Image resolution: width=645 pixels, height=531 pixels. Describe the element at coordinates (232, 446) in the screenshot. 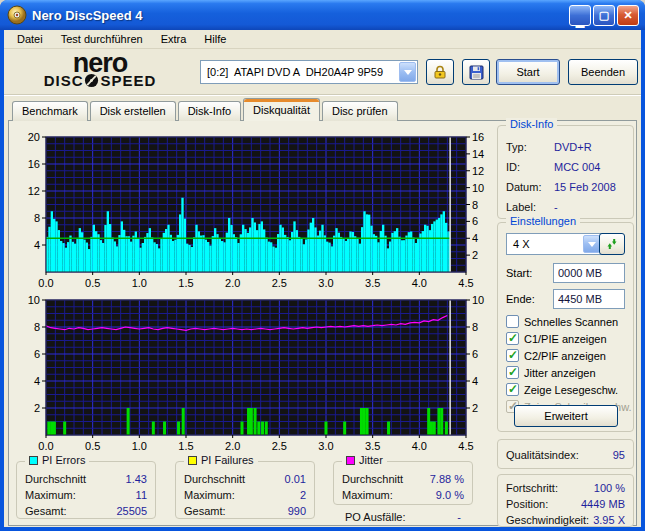

I see `svg-text: 2.0` at that location.